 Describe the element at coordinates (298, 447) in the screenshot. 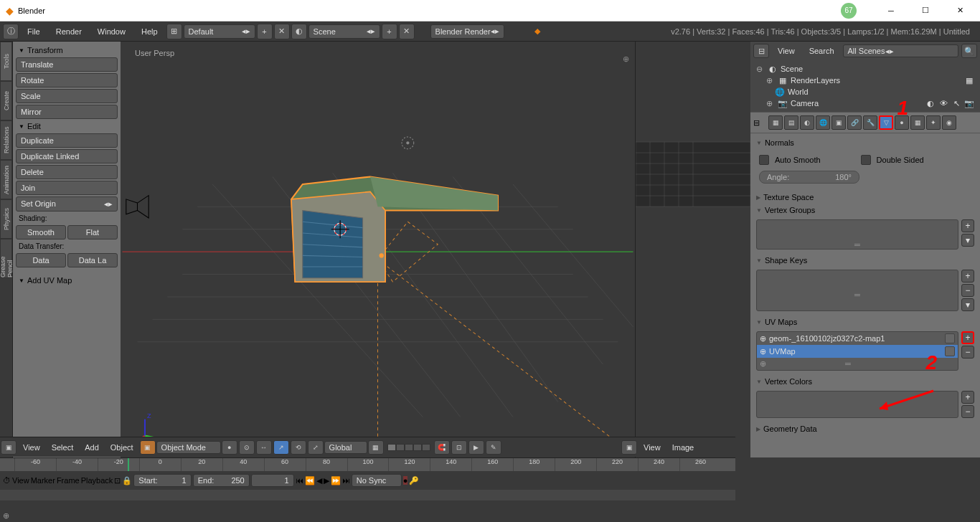

I see `manip-r-icon: ⟲` at that location.